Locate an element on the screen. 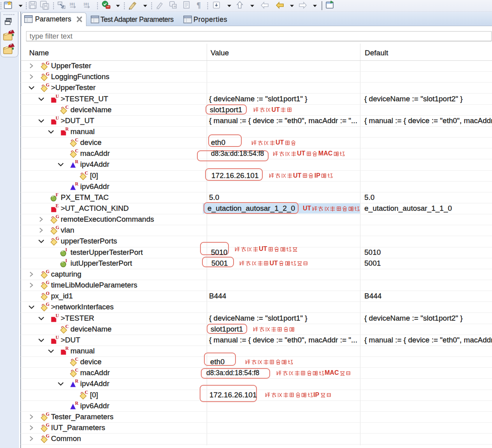  svg-text: E is located at coordinates (57, 206).